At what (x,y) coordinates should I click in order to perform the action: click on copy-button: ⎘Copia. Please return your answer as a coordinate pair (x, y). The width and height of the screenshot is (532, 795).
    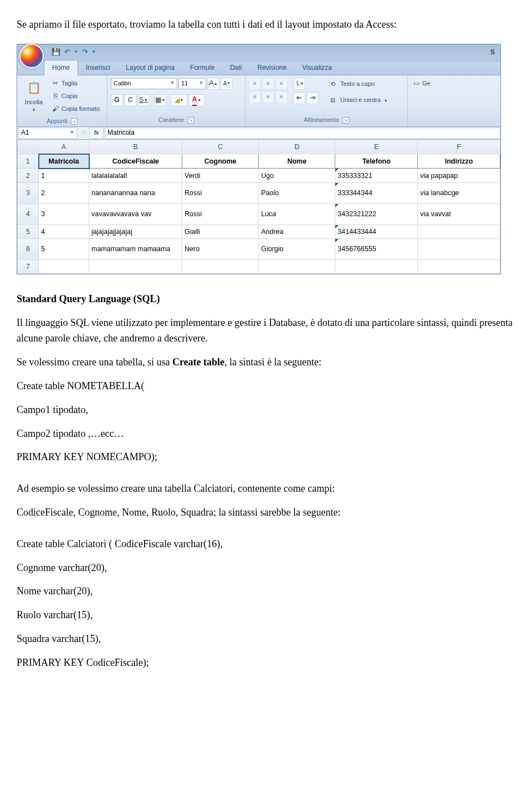
    Looking at the image, I should click on (75, 96).